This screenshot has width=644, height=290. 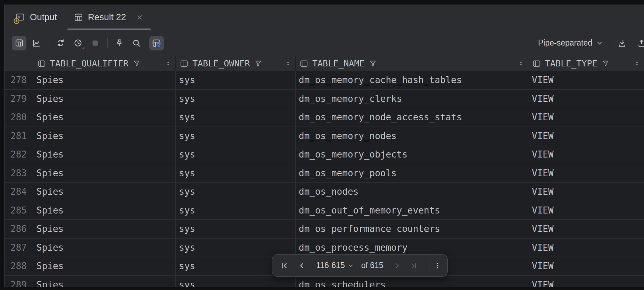 I want to click on row-number: 289, so click(x=19, y=282).